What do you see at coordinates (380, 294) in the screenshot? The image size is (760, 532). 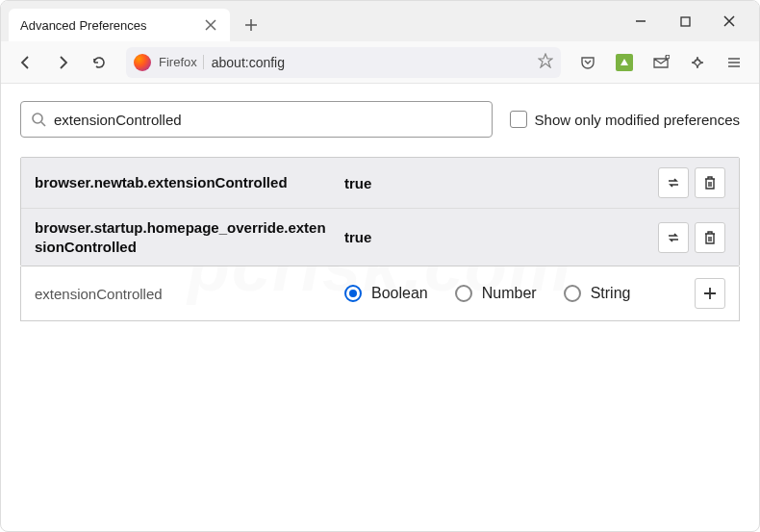 I see `new-pref-row: extensionControlled Boolean Number Strin…` at bounding box center [380, 294].